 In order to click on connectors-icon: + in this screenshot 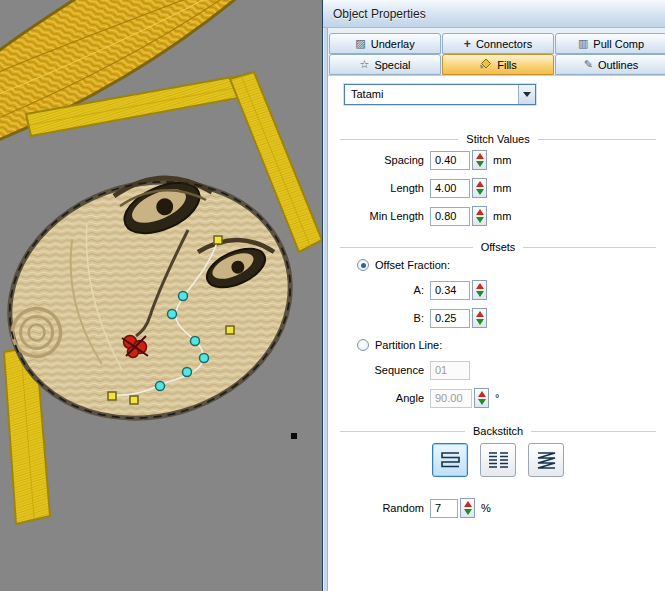, I will do `click(468, 44)`.